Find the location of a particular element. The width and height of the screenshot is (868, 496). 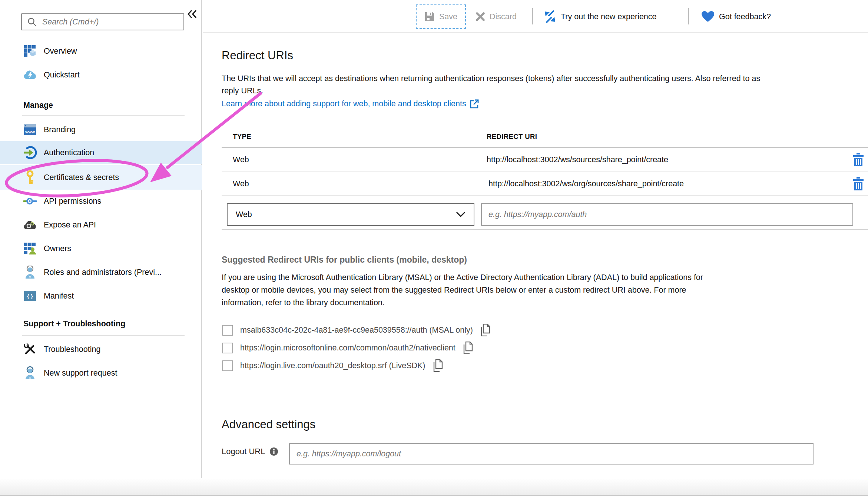

sidebar-item-manifest: { } Manifest is located at coordinates (101, 296).